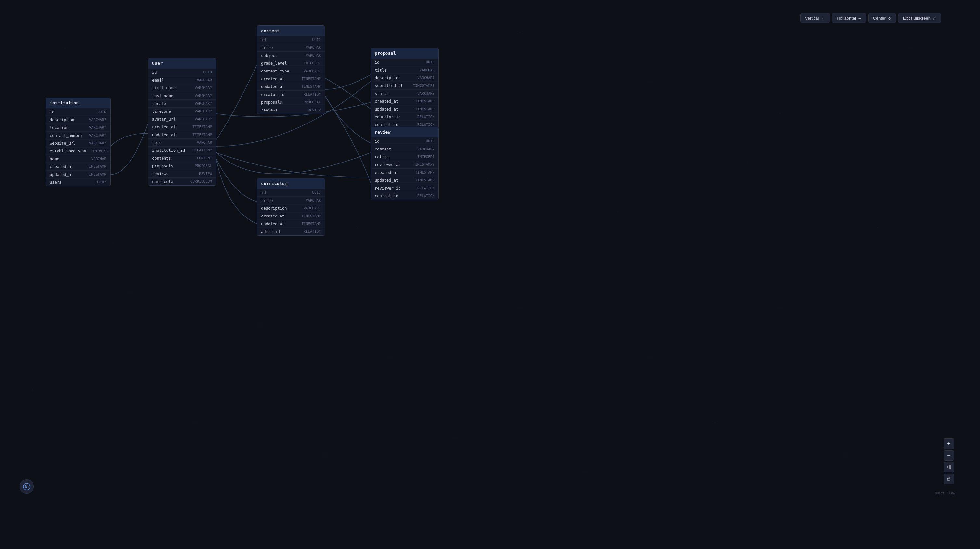  What do you see at coordinates (889, 18) in the screenshot?
I see `center-icon: ⊹` at bounding box center [889, 18].